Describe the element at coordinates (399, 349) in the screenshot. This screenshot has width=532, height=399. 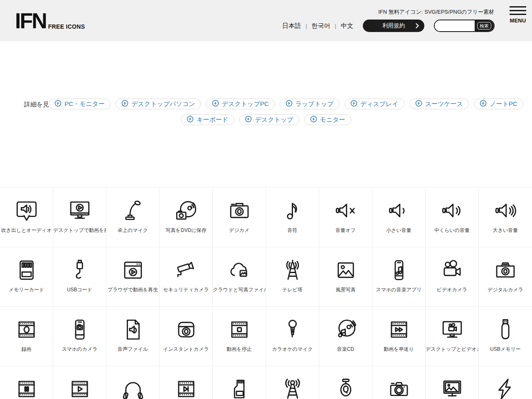
I see `icon-label: 動画を早送り` at that location.